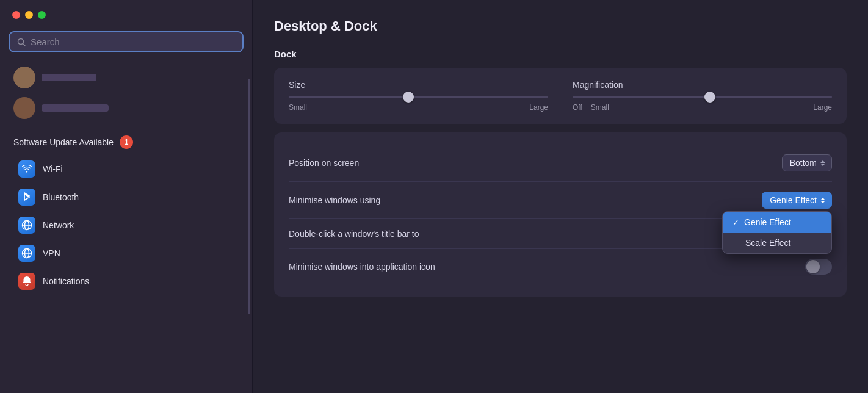 The height and width of the screenshot is (393, 868). What do you see at coordinates (16, 15) in the screenshot?
I see `close-button` at bounding box center [16, 15].